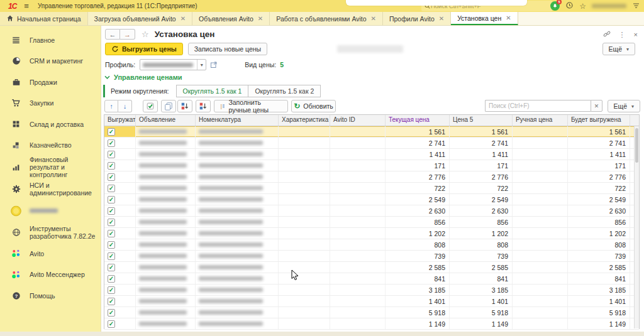 The width and height of the screenshot is (644, 336). Describe the element at coordinates (636, 146) in the screenshot. I see `scrollbar-thumb` at that location.